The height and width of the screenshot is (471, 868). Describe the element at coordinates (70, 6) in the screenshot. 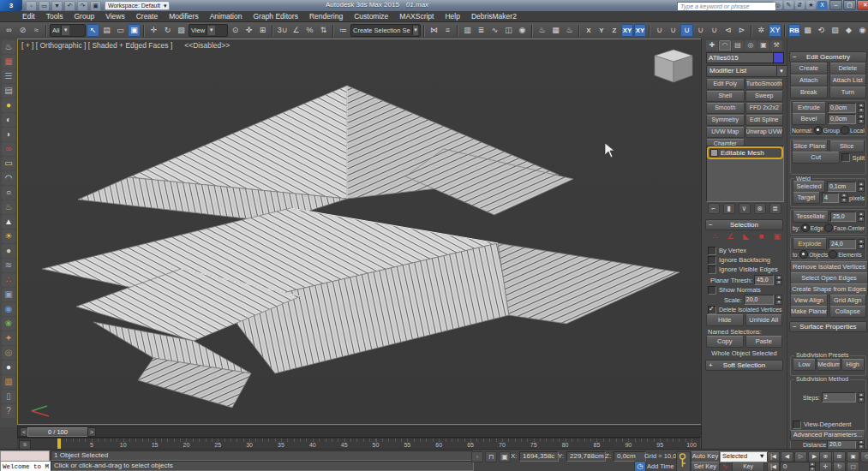

I see `undo-icon: ↶` at that location.